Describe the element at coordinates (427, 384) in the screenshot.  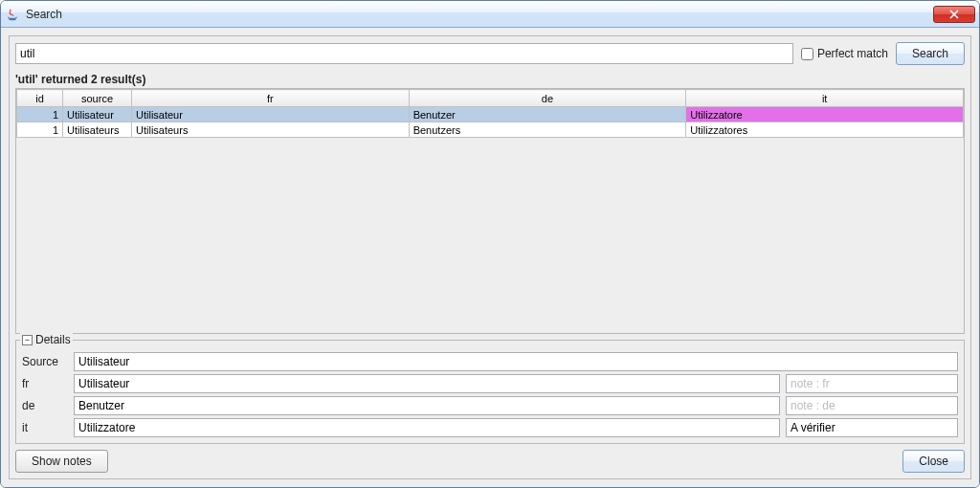
I see `field-fr` at that location.